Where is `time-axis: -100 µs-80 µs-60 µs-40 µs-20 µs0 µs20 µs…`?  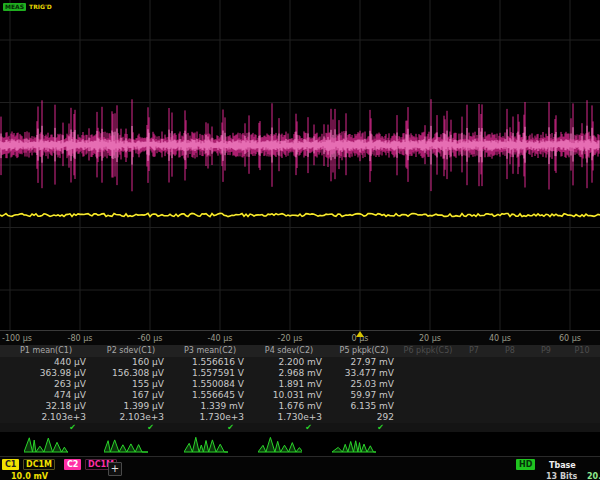 time-axis: -100 µs-80 µs-60 µs-40 µs-20 µs0 µs20 µs… is located at coordinates (300, 338).